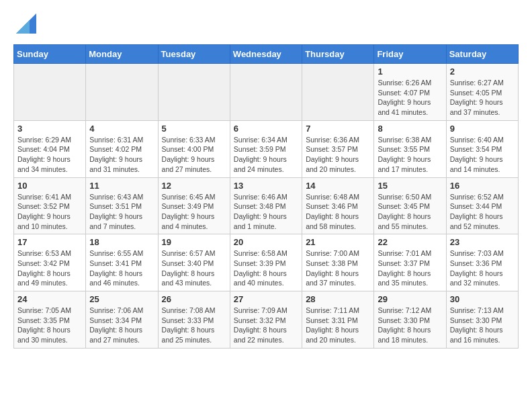 The image size is (532, 411). I want to click on day-number: 15, so click(410, 185).